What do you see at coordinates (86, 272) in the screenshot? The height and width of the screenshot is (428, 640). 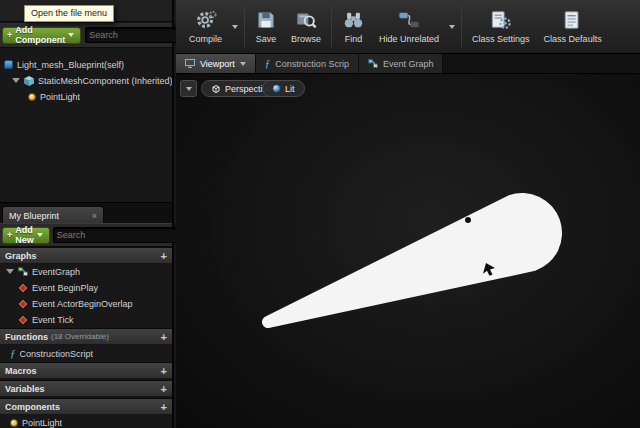 I see `list-item-eventgraph: EventGraph` at bounding box center [86, 272].